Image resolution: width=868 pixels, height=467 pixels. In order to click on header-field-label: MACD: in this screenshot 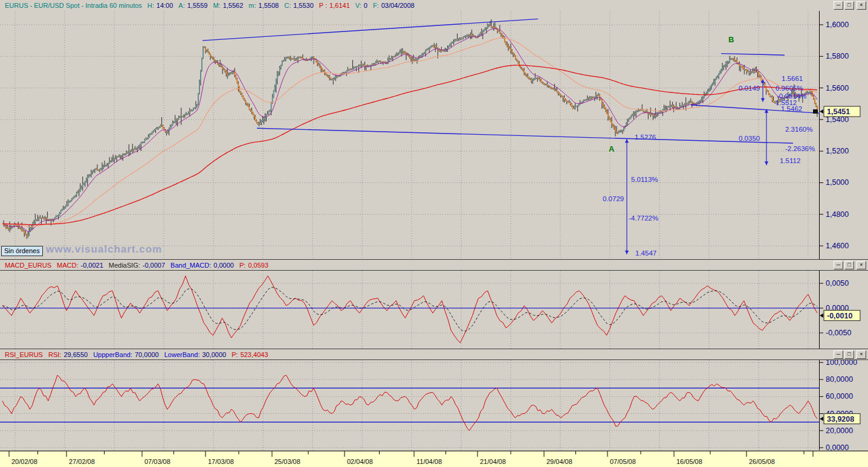, I will do `click(68, 265)`.